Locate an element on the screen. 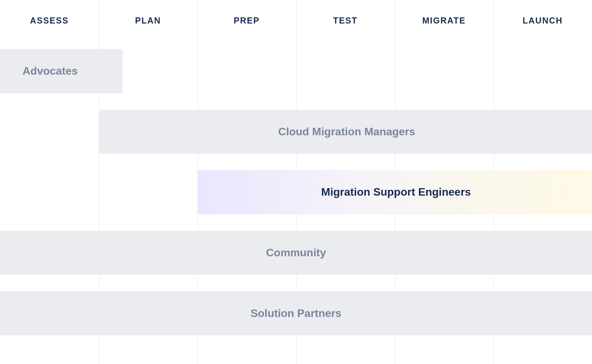 This screenshot has height=364, width=592. phase-header-prep: PREP is located at coordinates (247, 20).